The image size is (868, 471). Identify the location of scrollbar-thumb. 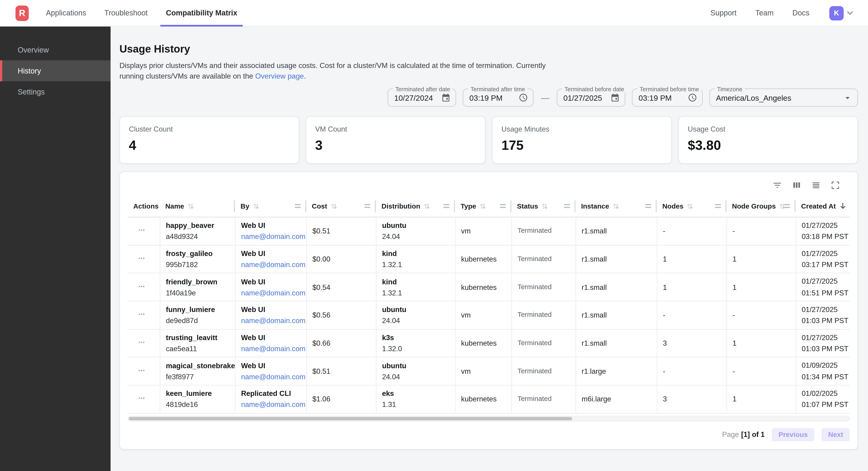
(350, 418).